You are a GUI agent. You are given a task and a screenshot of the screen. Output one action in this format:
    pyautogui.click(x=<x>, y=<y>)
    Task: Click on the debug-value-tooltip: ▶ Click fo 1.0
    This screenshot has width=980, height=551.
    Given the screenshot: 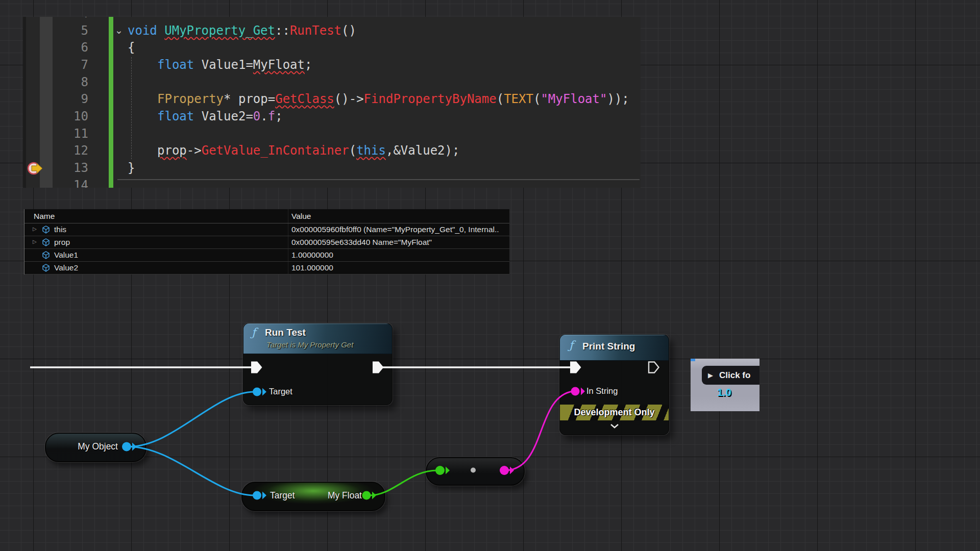 What is the action you would take?
    pyautogui.click(x=725, y=385)
    